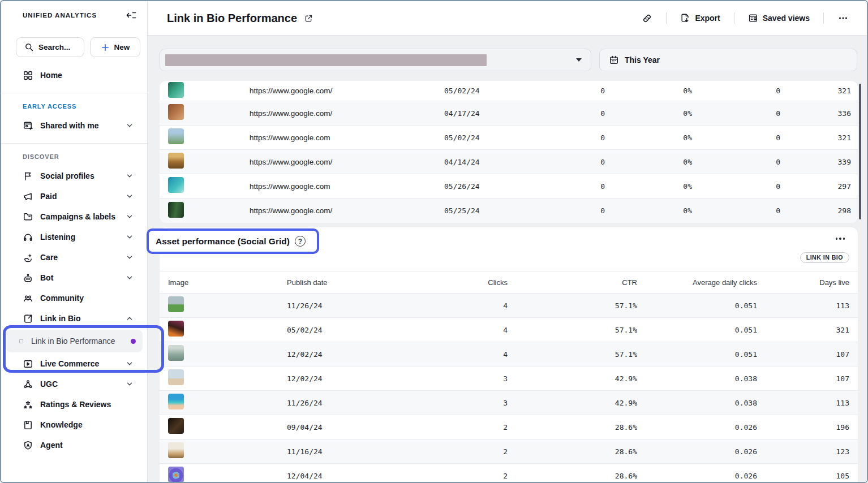 The height and width of the screenshot is (483, 868). I want to click on asset-publish-date: 11/26/24, so click(351, 403).